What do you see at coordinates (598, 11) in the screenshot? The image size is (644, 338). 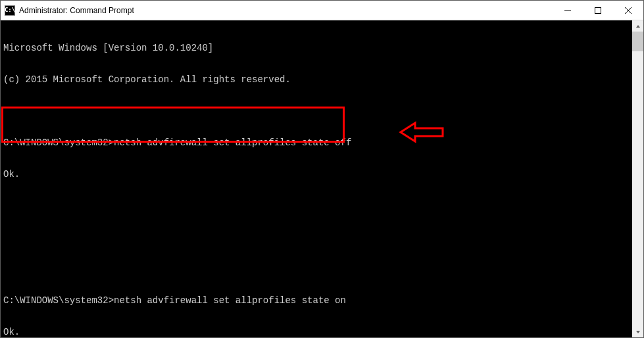 I see `window-controls` at bounding box center [598, 11].